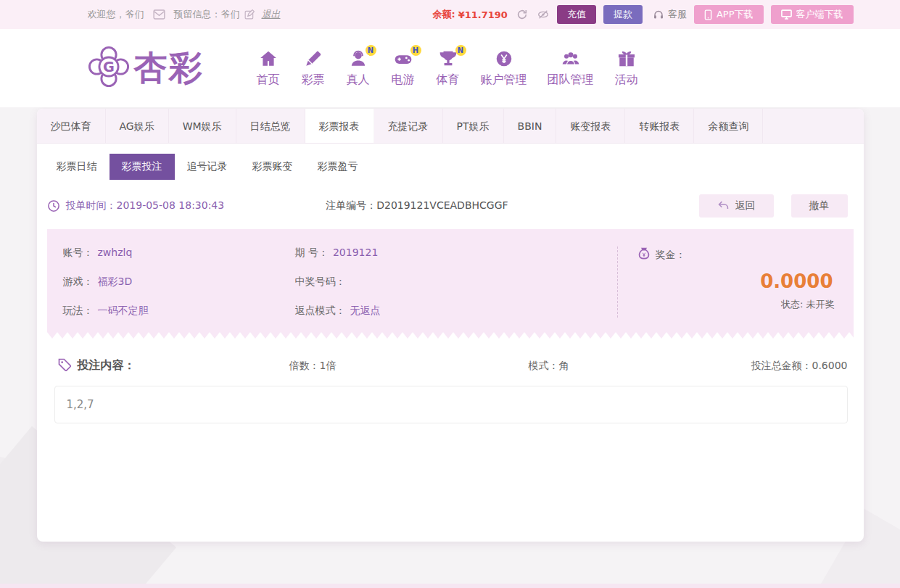 The image size is (900, 588). Describe the element at coordinates (590, 126) in the screenshot. I see `tab-account-change-report: 账变报表` at that location.